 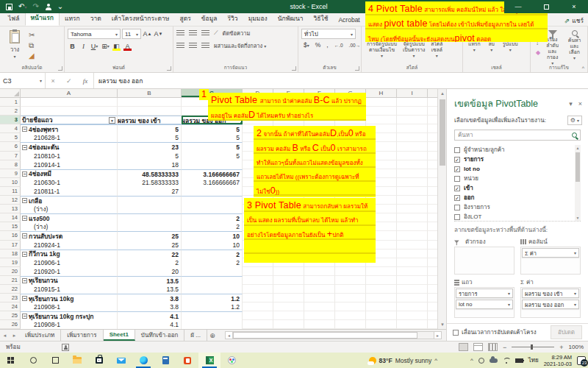 I want to click on cell-sum-in: 13.5, so click(x=150, y=289).